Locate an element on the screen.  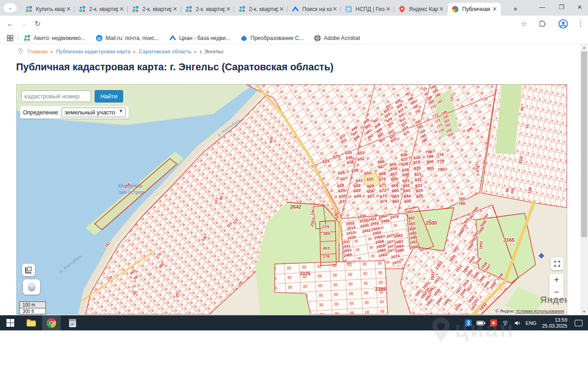
menu-kebab-icon: ⋮ is located at coordinates (581, 24).